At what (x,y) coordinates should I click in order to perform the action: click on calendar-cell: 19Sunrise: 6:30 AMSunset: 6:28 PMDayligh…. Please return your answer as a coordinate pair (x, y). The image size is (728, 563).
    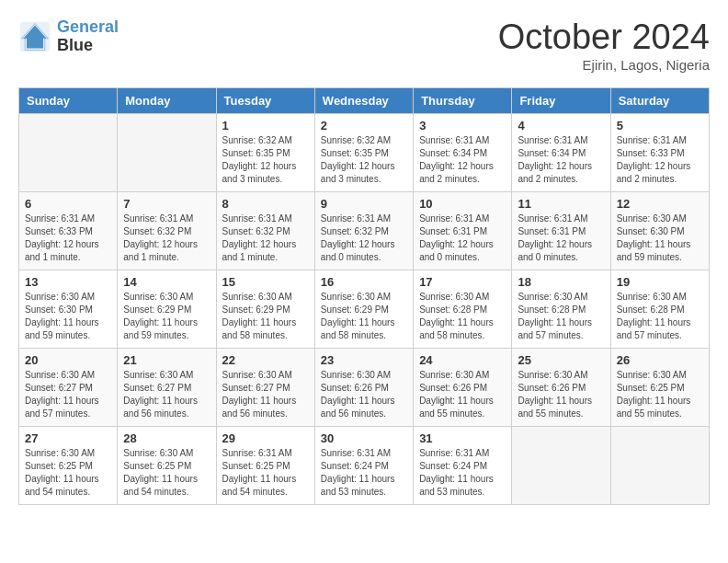
    Looking at the image, I should click on (660, 309).